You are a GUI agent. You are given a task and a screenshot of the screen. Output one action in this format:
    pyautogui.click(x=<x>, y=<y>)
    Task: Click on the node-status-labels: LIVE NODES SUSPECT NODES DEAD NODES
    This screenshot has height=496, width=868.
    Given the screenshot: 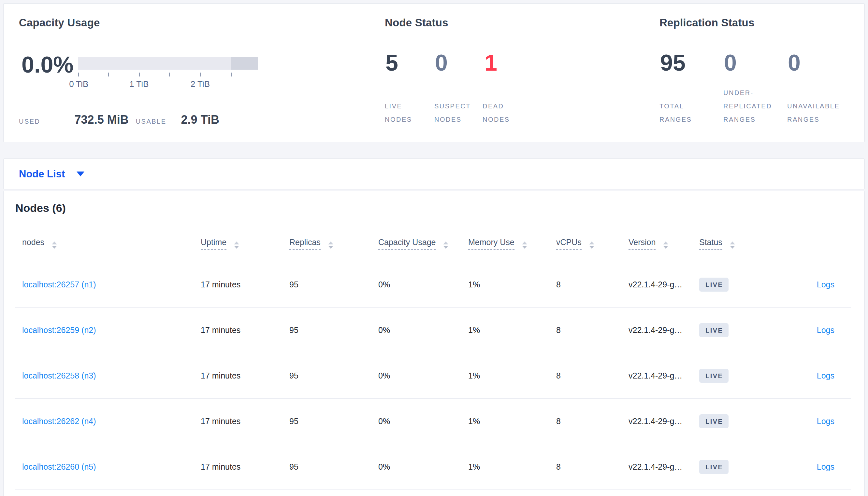 What is the action you would take?
    pyautogui.click(x=457, y=65)
    